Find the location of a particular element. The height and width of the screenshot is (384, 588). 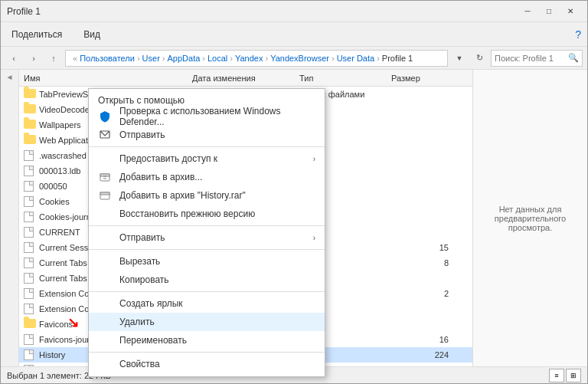

help-icon: ? is located at coordinates (578, 34).